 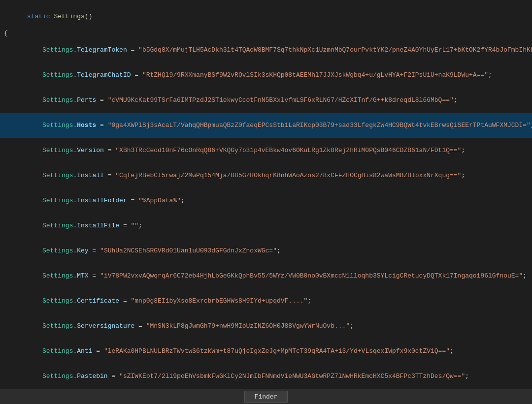 What do you see at coordinates (266, 326) in the screenshot?
I see `code-line-11: Settings.Serversignature = "MnSN3kLP8gJw…` at bounding box center [266, 326].